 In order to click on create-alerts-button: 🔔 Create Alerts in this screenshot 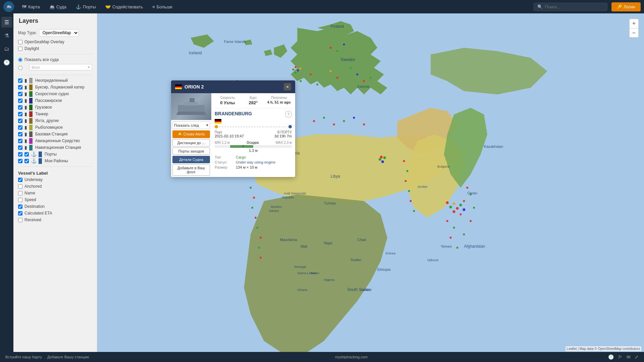, I will do `click(191, 134)`.